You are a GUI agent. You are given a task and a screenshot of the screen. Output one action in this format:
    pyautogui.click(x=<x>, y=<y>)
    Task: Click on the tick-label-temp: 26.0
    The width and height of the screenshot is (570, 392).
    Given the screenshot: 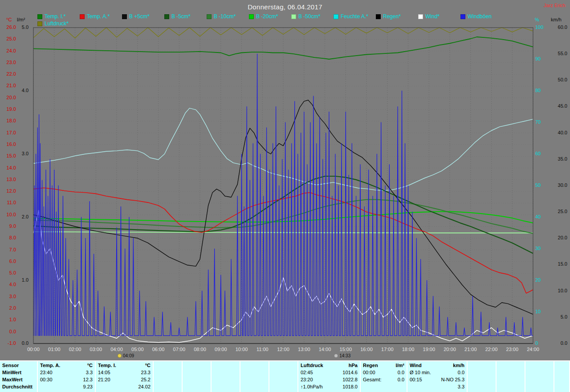 What is the action you would take?
    pyautogui.click(x=12, y=27)
    